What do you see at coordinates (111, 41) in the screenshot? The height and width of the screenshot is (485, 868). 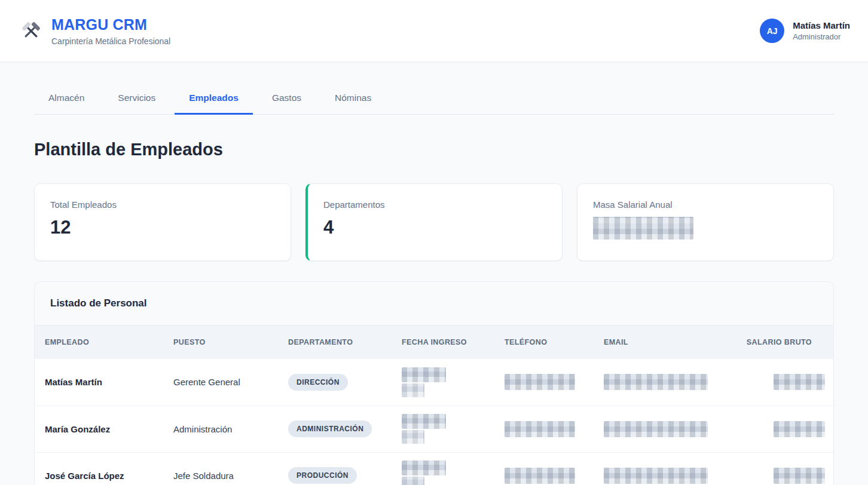 I see `brand-tagline: Carpintería Metálica Profesional` at bounding box center [111, 41].